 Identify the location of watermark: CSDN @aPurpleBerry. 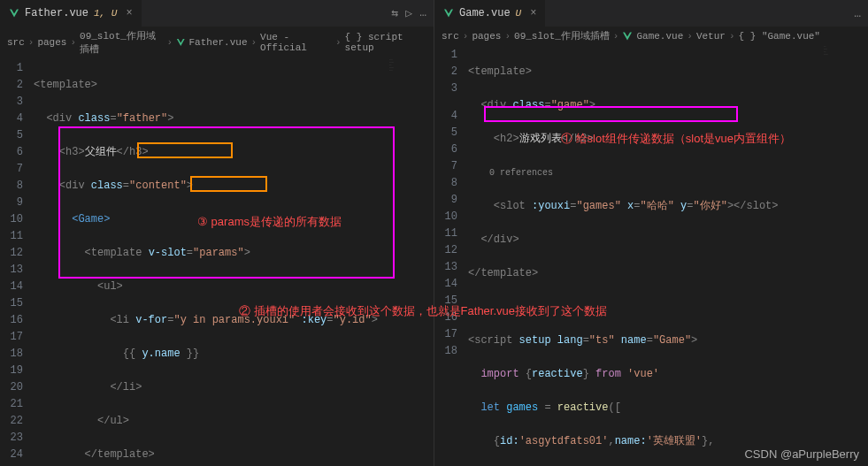
(802, 455).